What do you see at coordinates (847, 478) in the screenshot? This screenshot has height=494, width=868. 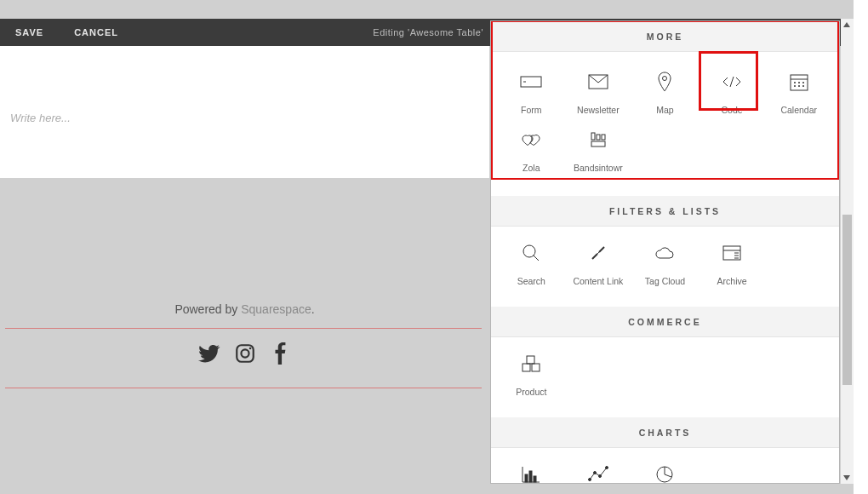 I see `scroll-down-icon` at bounding box center [847, 478].